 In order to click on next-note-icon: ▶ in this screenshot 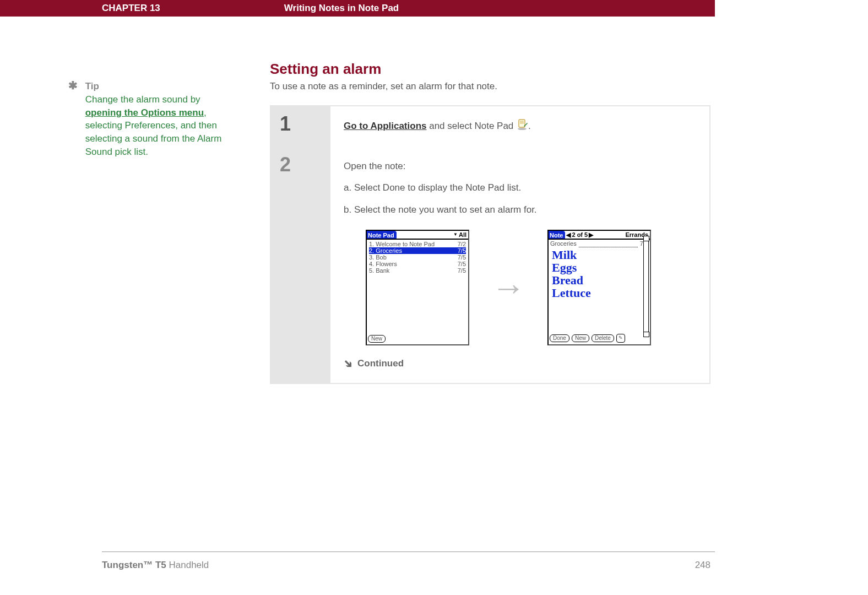, I will do `click(591, 235)`.